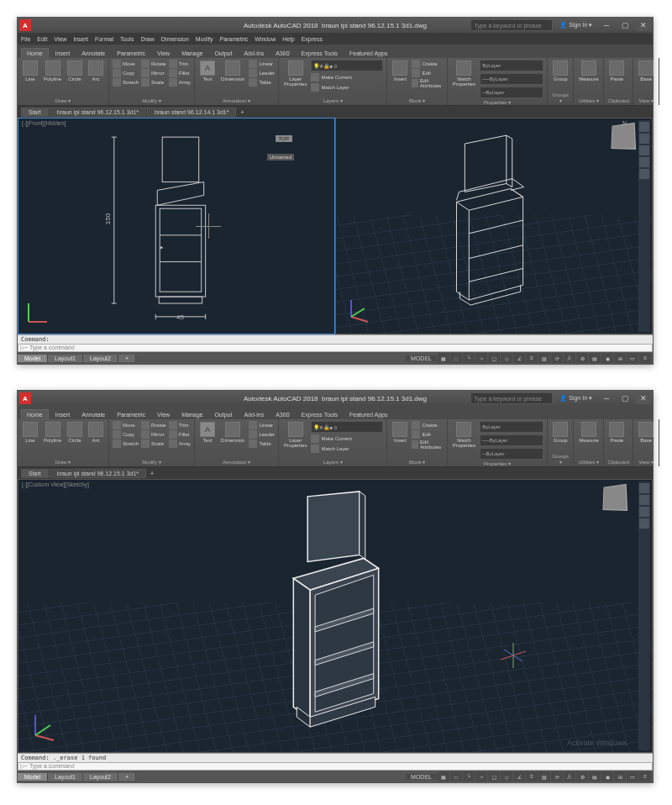 The image size is (672, 805). What do you see at coordinates (319, 54) in the screenshot?
I see `tab-express: Express Tools` at bounding box center [319, 54].